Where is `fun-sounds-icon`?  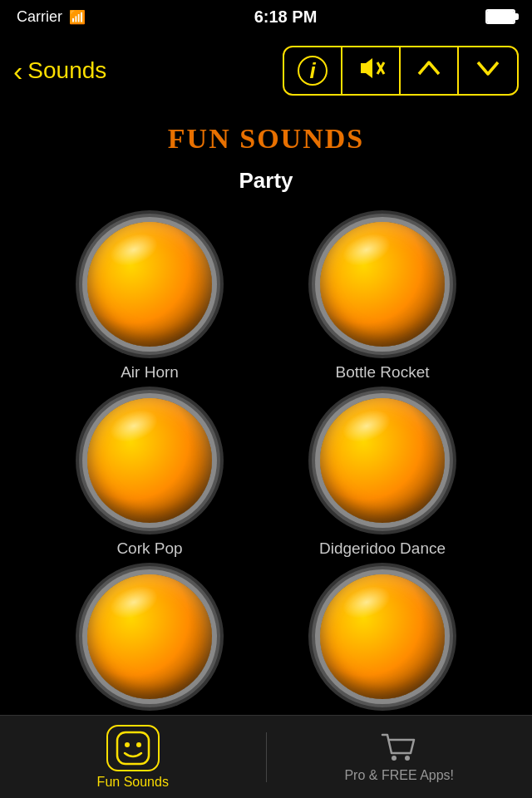 fun-sounds-icon is located at coordinates (133, 748).